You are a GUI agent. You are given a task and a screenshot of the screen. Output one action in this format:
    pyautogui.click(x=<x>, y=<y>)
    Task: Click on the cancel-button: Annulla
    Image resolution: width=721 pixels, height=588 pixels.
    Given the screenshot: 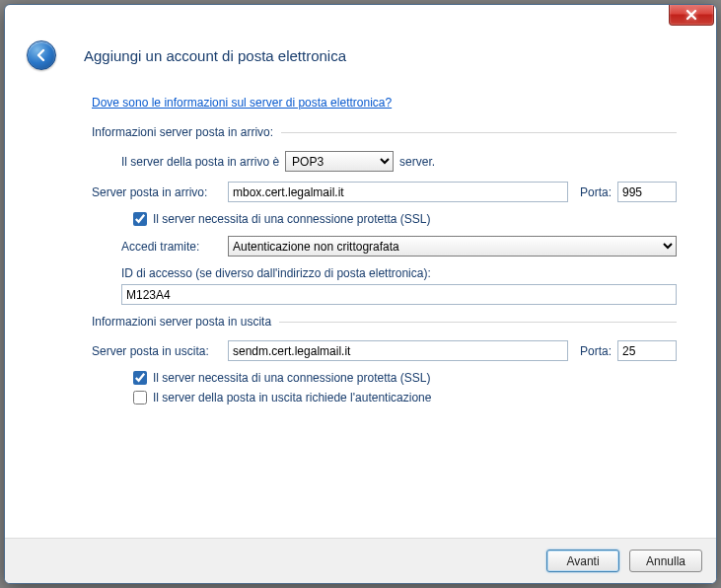 What is the action you would take?
    pyautogui.click(x=666, y=560)
    